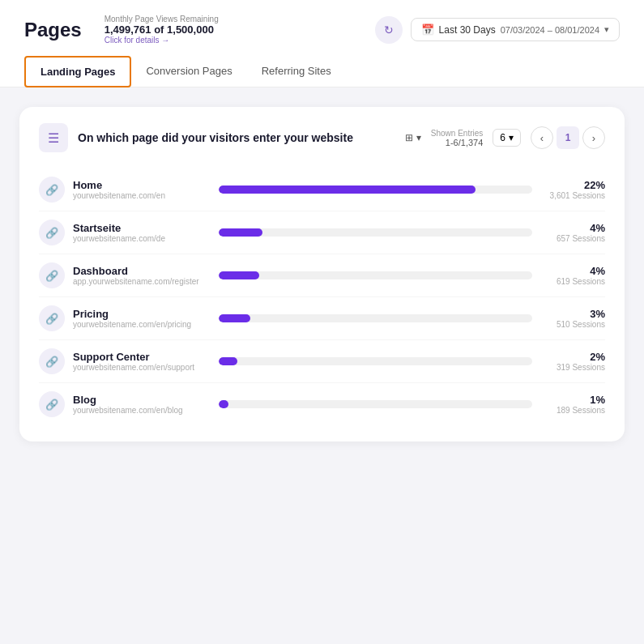 The height and width of the screenshot is (644, 644). I want to click on row-percent: 2%, so click(573, 356).